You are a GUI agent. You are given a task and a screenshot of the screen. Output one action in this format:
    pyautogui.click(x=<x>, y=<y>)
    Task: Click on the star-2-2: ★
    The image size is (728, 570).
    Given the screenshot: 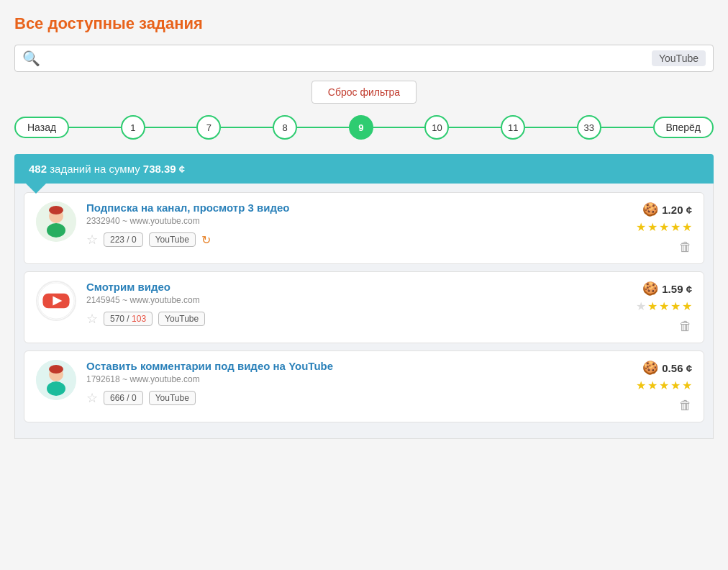 What is the action you would take?
    pyautogui.click(x=652, y=307)
    